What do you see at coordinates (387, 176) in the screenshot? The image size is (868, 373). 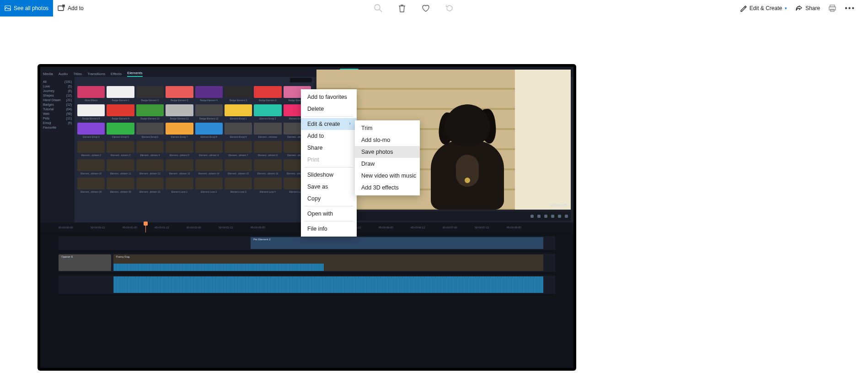 I see `sub-new-video: New video with music` at bounding box center [387, 176].